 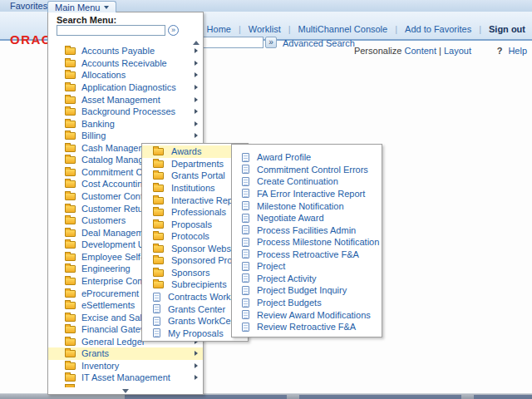 I want to click on scroll-down-strip, so click(x=126, y=391).